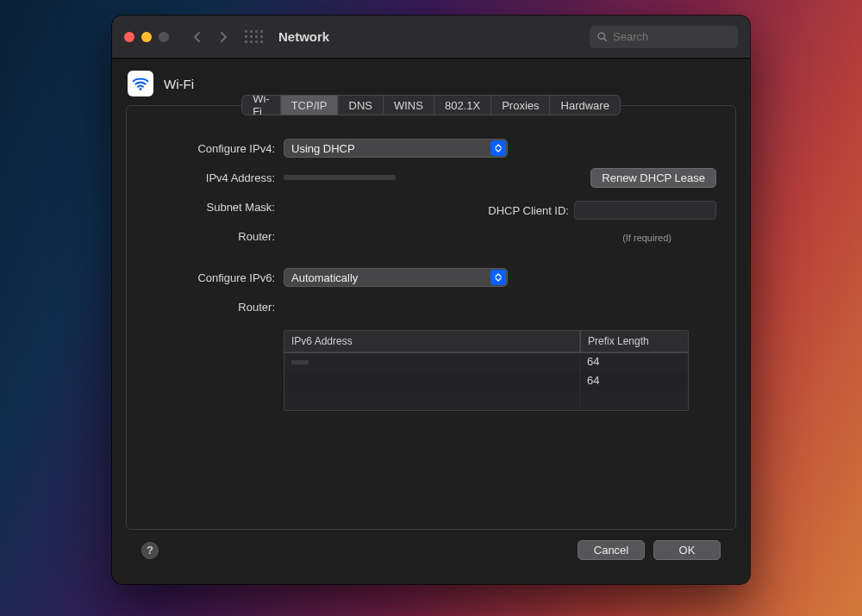 The height and width of the screenshot is (616, 862). Describe the element at coordinates (645, 210) in the screenshot. I see `dhcp-client-id-input` at that location.